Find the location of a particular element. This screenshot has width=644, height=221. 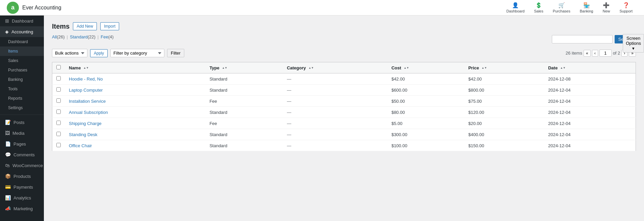

sidebar-sub-sales: Sales is located at coordinates (22, 61).